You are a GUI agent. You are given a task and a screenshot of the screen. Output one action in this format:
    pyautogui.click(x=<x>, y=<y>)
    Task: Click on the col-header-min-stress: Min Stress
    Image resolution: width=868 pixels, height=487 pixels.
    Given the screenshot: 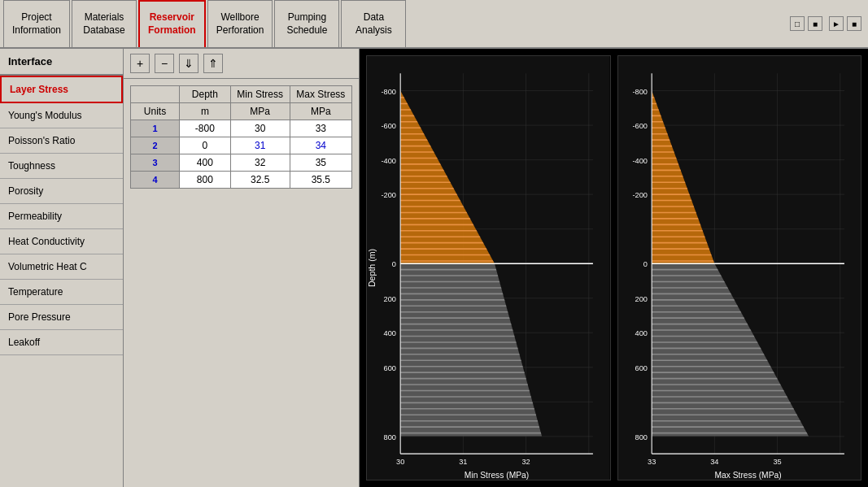 What is the action you would take?
    pyautogui.click(x=260, y=94)
    